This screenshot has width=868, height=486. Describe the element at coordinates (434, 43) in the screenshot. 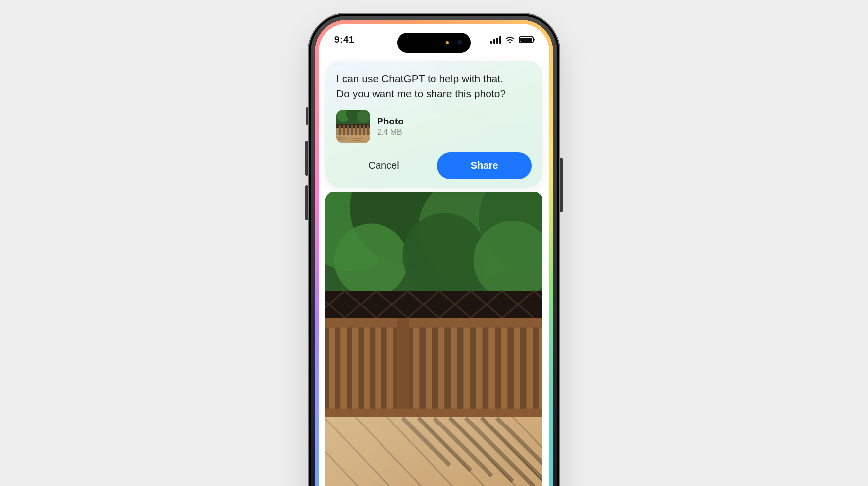

I see `dynamic-island` at that location.